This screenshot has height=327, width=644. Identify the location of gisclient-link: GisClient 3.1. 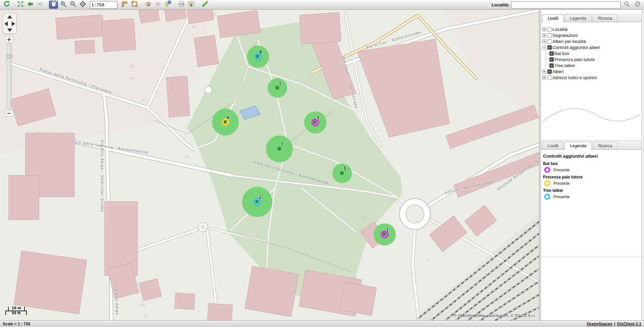
(629, 324).